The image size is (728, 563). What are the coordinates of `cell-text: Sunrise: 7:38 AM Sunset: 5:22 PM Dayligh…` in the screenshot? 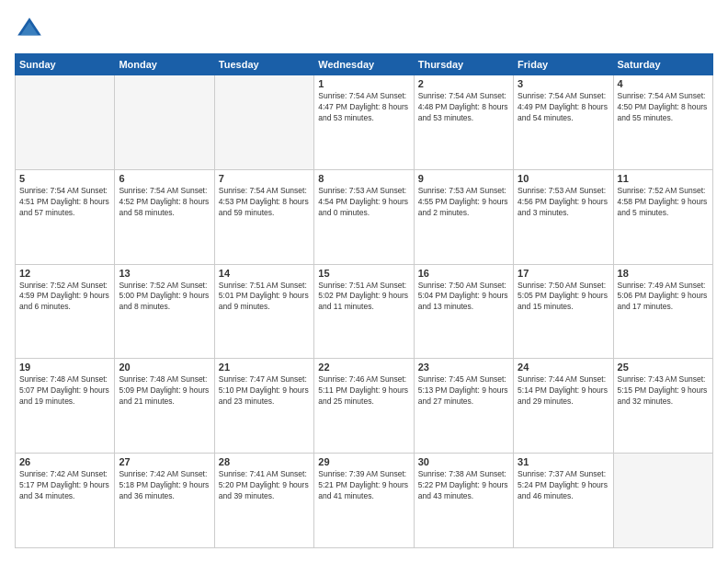 It's located at (463, 486).